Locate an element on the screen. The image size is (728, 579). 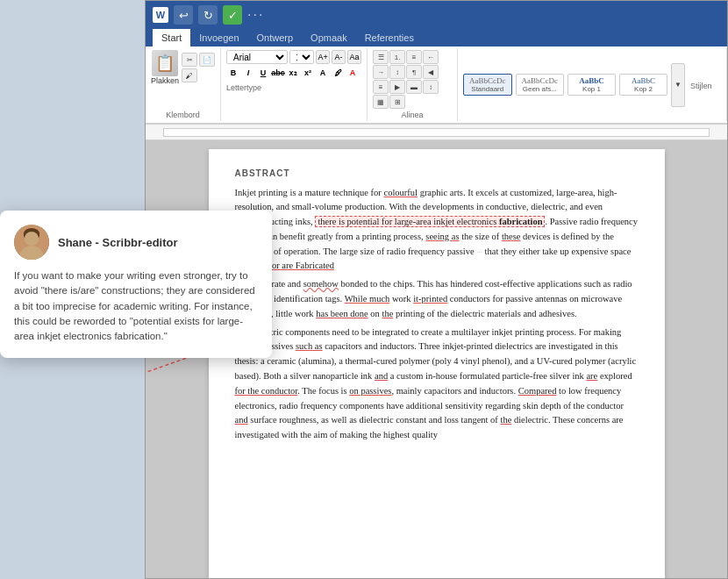
or-are-underline: or are Fabricated is located at coordinates (303, 265).